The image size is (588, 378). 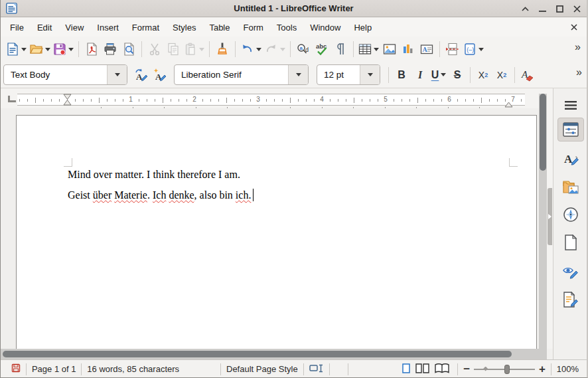 I want to click on svg-text: A, so click(x=425, y=49).